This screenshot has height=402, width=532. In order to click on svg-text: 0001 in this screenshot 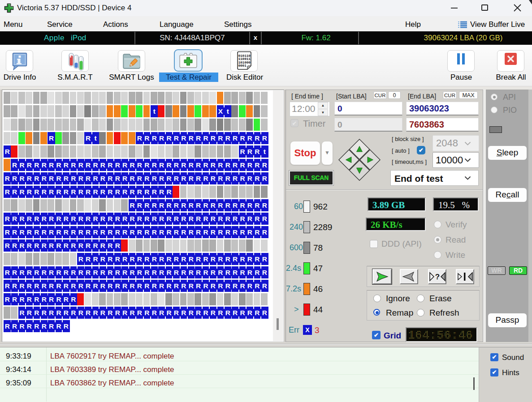, I will do `click(243, 66)`.